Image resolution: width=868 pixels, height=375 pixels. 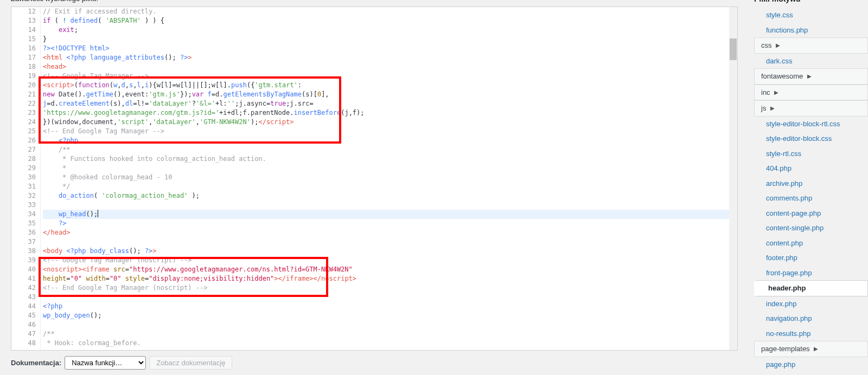 I want to click on view-documentation-button: Zobacz dokumentację, so click(x=191, y=363).